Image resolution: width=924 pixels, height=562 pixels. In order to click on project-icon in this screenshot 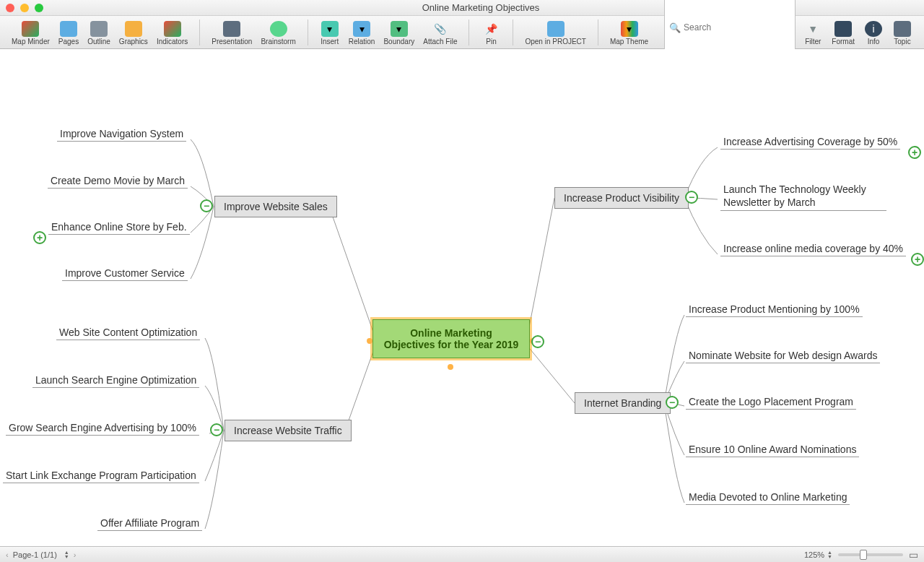, I will do `click(556, 29)`.